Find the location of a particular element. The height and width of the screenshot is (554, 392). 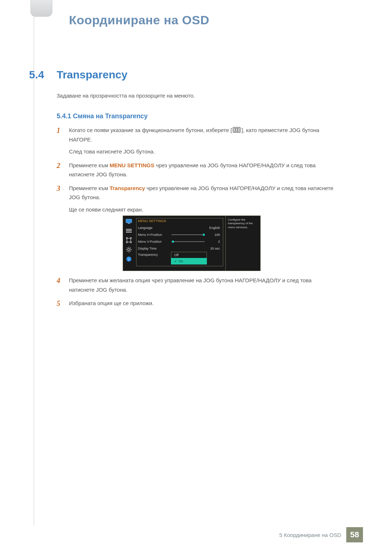

step-text: Преминете към желаната опция чрез управл… is located at coordinates (190, 285).